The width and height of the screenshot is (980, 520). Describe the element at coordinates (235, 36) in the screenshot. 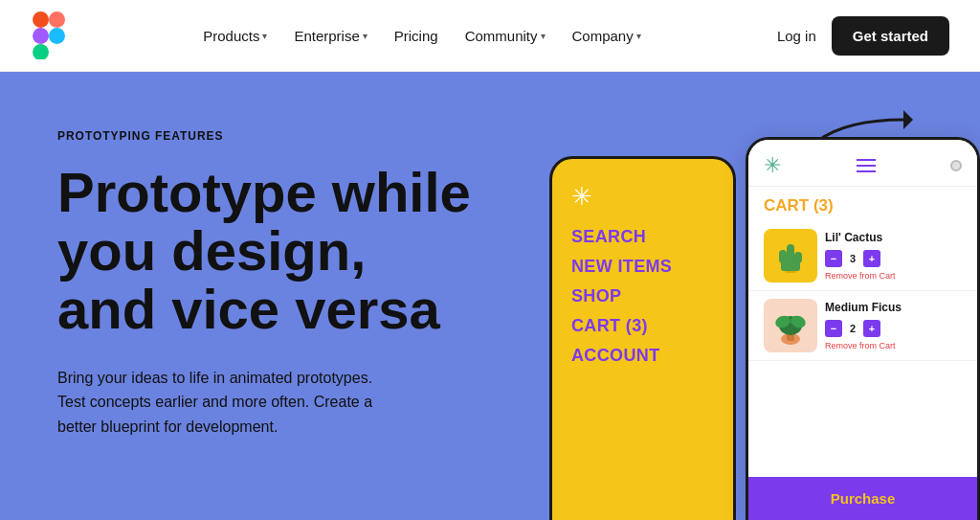

I see `nav-products: Products ▾` at that location.